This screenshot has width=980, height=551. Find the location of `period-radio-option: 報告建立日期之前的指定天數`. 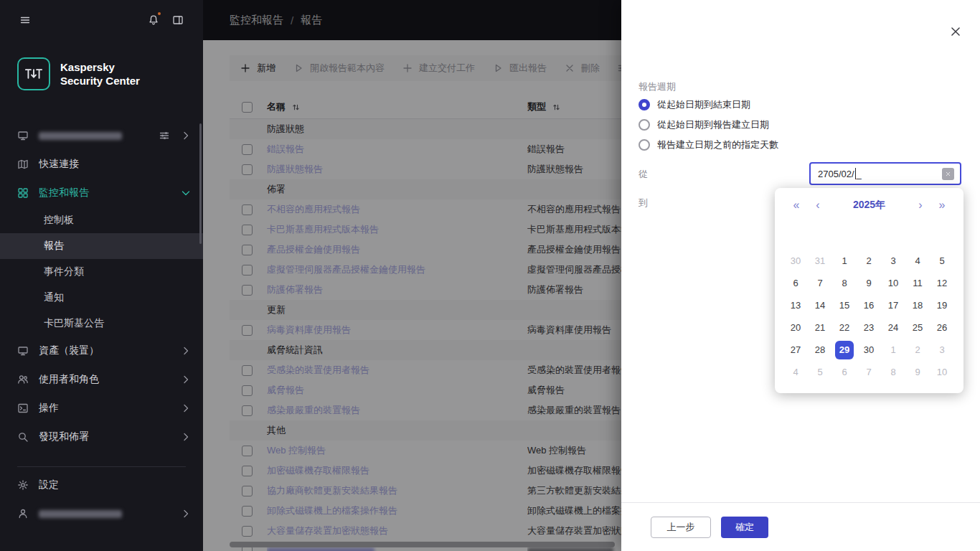

period-radio-option: 報告建立日期之前的指定天數 is located at coordinates (709, 145).